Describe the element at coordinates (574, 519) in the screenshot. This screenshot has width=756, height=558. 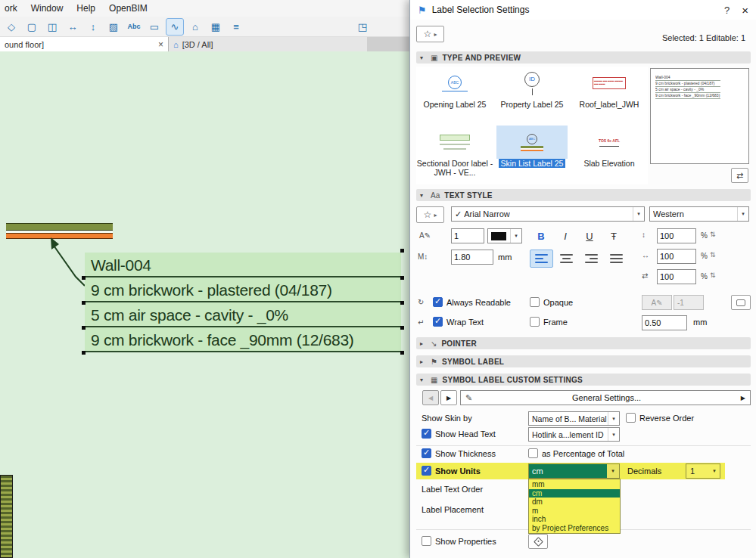
I see `units-option-inch: inch` at that location.